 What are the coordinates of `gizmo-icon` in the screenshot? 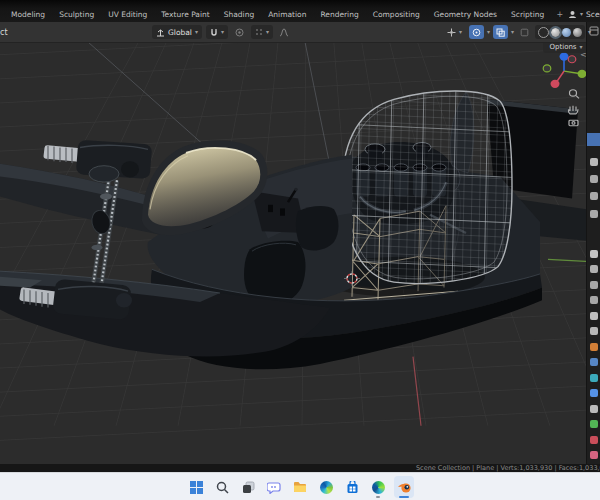 It's located at (452, 32).